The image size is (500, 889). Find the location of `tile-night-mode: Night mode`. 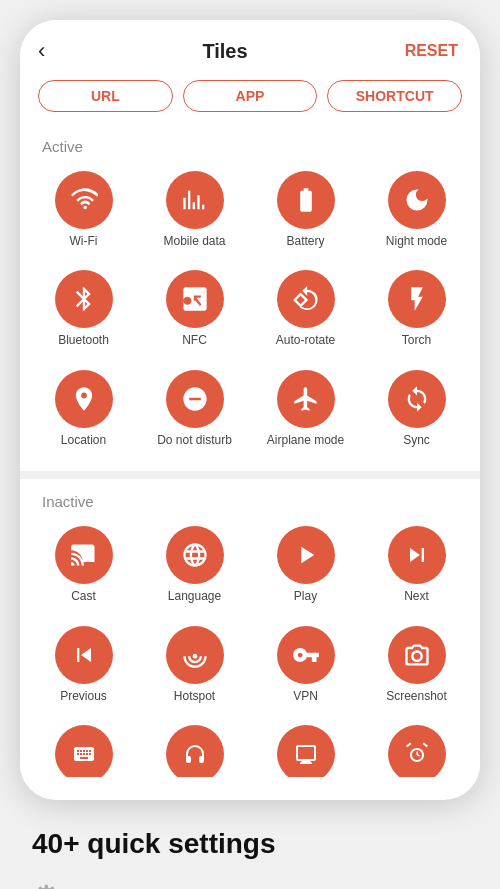

tile-night-mode: Night mode is located at coordinates (416, 210).